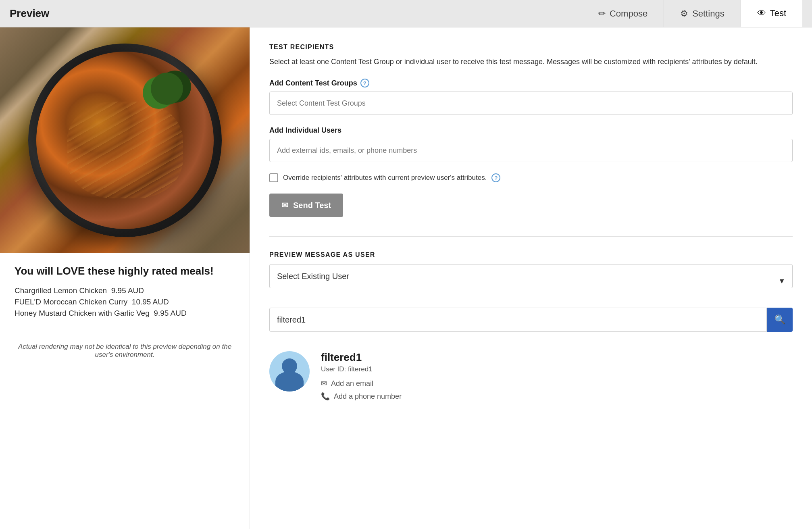  Describe the element at coordinates (125, 140) in the screenshot. I see `preview-image-container` at that location.